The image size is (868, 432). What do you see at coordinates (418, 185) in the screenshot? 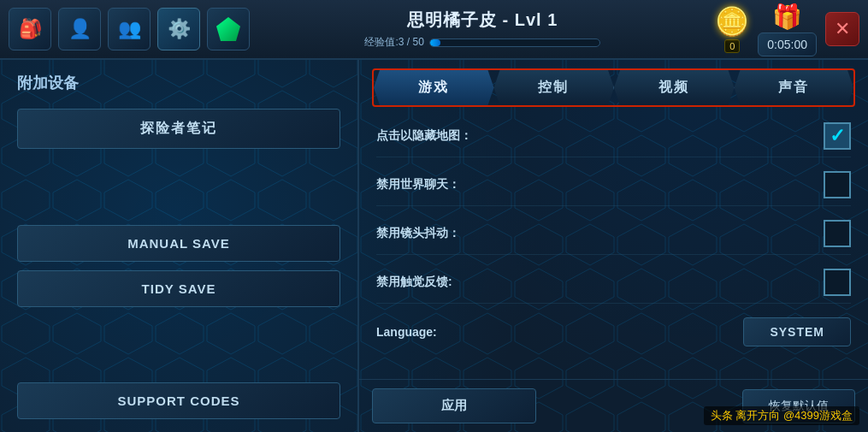
I see `disable-chat-label: 禁用世界聊天：` at bounding box center [418, 185].